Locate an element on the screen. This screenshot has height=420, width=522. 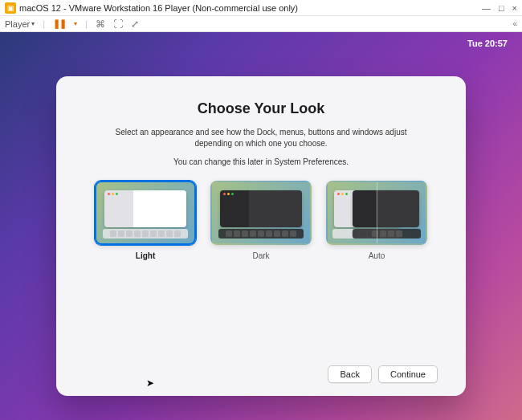
close-button: × is located at coordinates (515, 8).